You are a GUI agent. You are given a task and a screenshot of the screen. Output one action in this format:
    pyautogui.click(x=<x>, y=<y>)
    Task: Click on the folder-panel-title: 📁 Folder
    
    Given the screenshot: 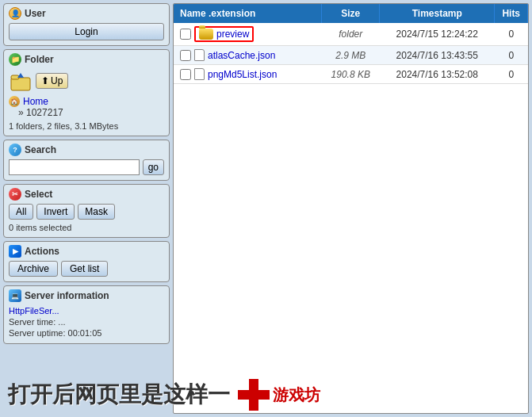 What is the action you would take?
    pyautogui.click(x=86, y=59)
    